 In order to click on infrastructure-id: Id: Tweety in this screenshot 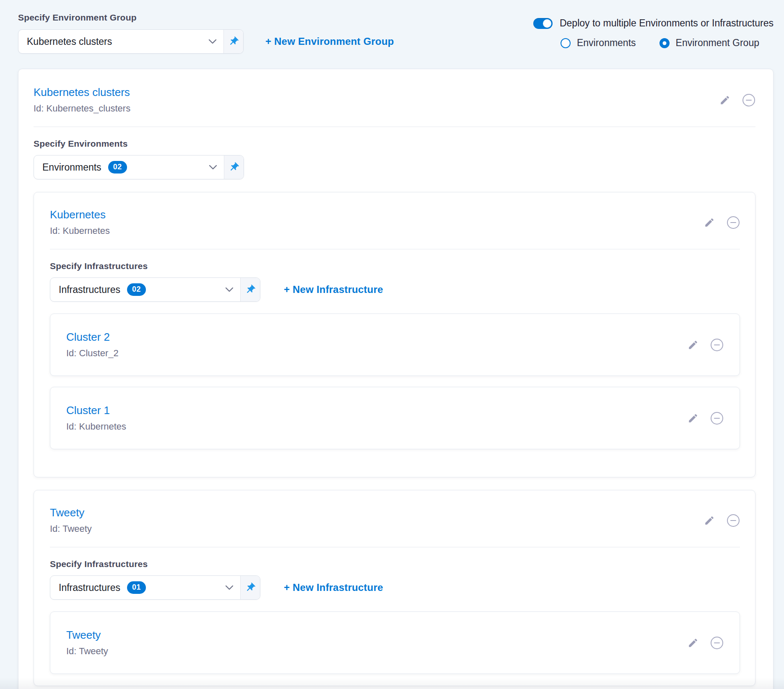, I will do `click(87, 651)`.